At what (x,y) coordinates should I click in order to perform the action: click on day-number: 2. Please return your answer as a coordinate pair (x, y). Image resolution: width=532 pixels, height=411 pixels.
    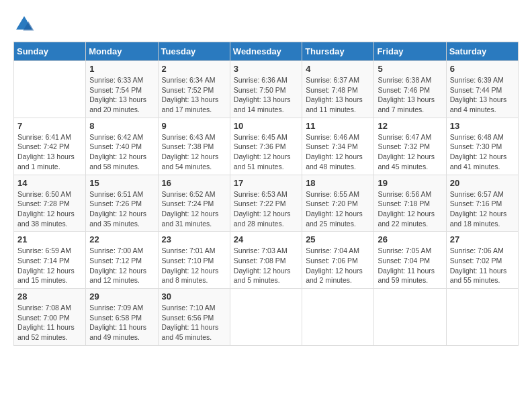
    Looking at the image, I should click on (194, 68).